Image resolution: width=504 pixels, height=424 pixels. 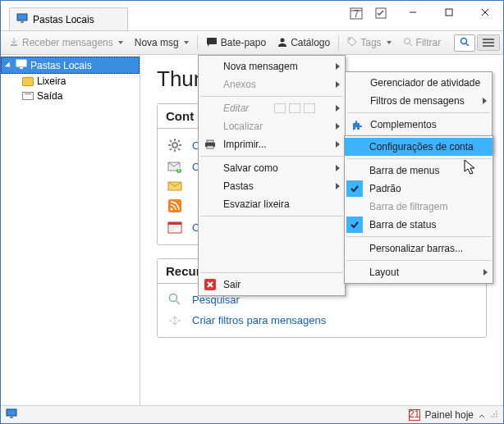 I want to click on mi-message-filters: Filtros de mensagens, so click(x=419, y=101).